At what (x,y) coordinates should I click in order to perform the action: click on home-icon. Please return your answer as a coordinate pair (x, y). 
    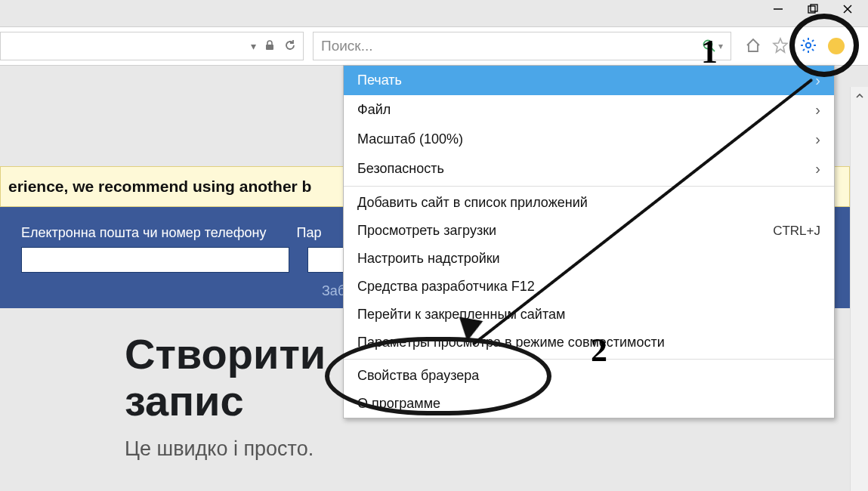
    Looking at the image, I should click on (753, 47).